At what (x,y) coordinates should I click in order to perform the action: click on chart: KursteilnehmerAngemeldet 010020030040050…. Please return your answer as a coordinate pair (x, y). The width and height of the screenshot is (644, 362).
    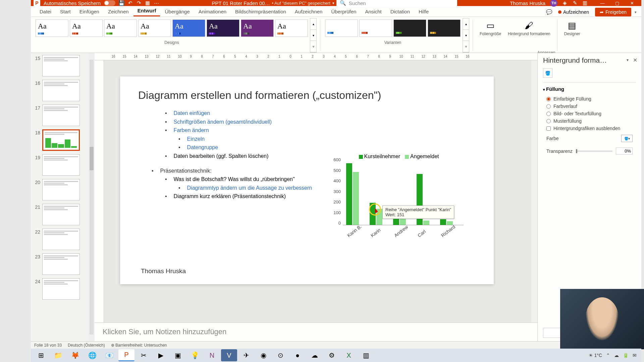
    Looking at the image, I should click on (396, 200).